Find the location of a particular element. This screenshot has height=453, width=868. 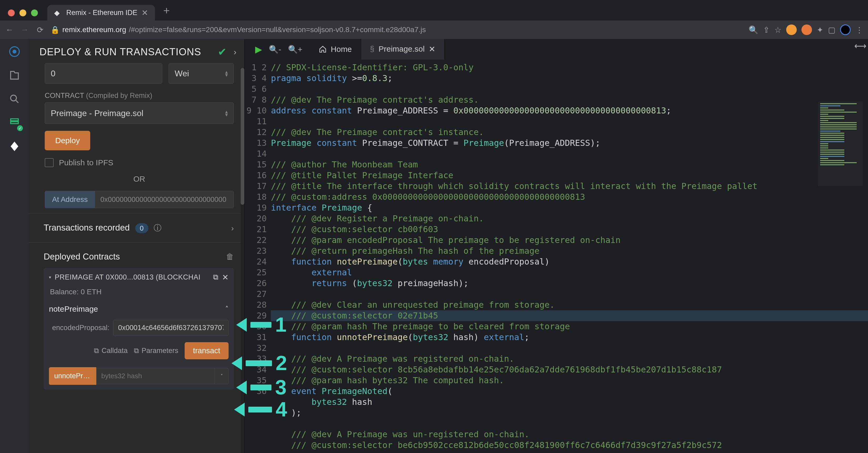

balance-label: Balance: 0 ETH is located at coordinates (139, 290).